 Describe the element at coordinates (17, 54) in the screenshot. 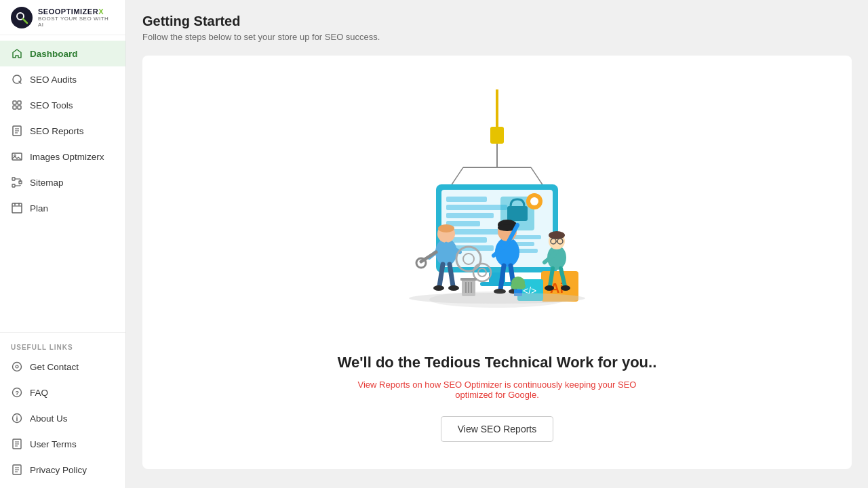

I see `home-icon` at that location.